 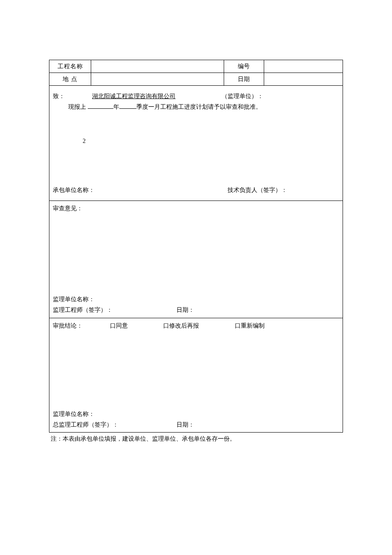 What do you see at coordinates (158, 79) in the screenshot?
I see `location-field` at bounding box center [158, 79].